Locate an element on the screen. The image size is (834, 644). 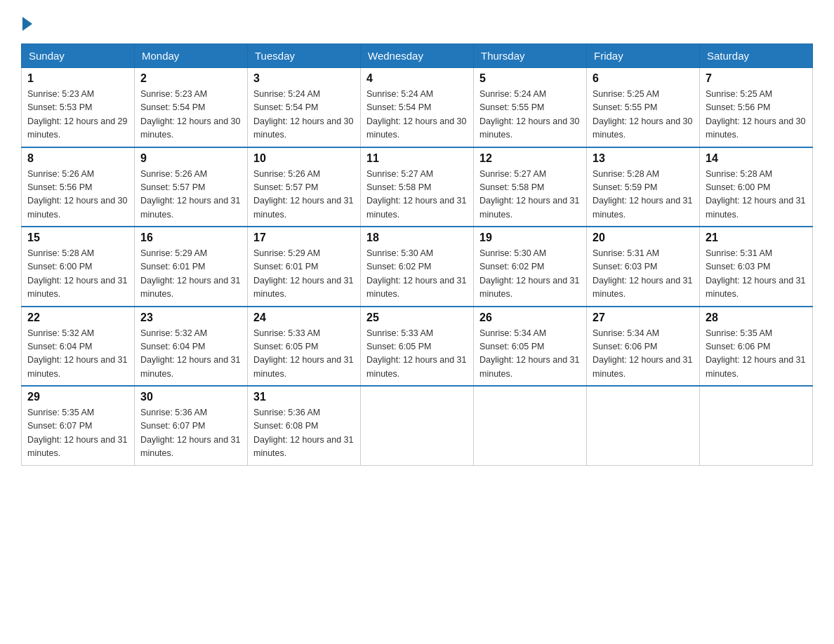
day-info: Sunrise: 5:35 AMSunset: 6:07 PMDaylight:… is located at coordinates (78, 434).